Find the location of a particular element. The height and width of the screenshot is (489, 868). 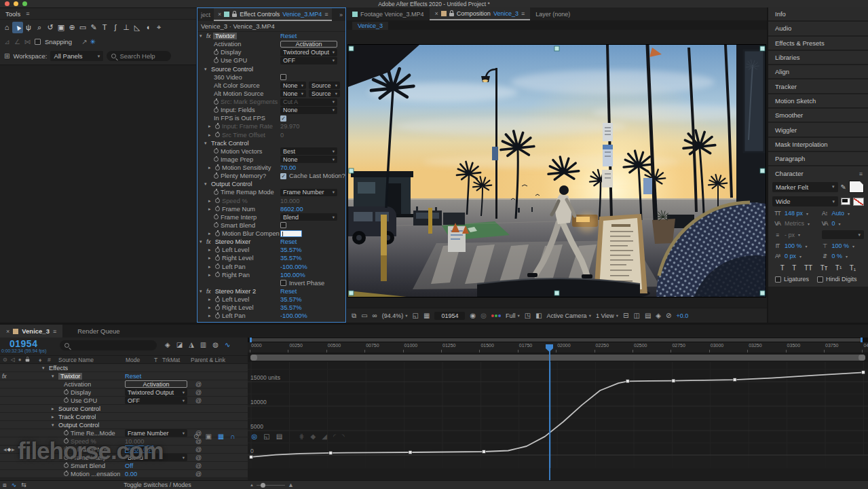

eyedropper-icon: ✎ is located at coordinates (844, 187).